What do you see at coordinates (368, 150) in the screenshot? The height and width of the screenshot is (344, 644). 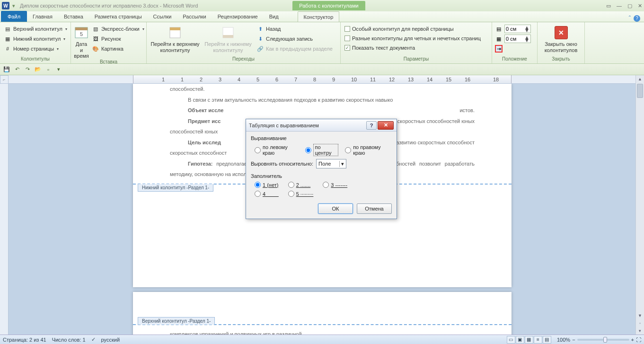 I see `align-right-radio: по правому краю` at bounding box center [368, 150].